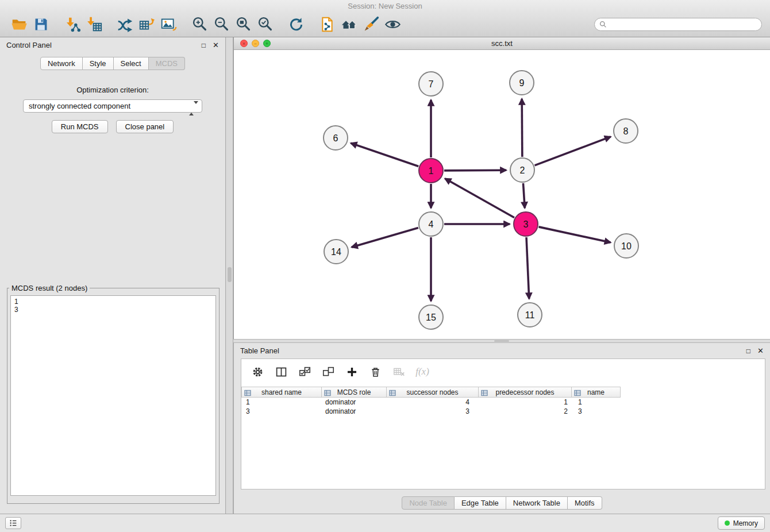 This screenshot has height=532, width=770. I want to click on window-zoom-icon: +, so click(267, 44).